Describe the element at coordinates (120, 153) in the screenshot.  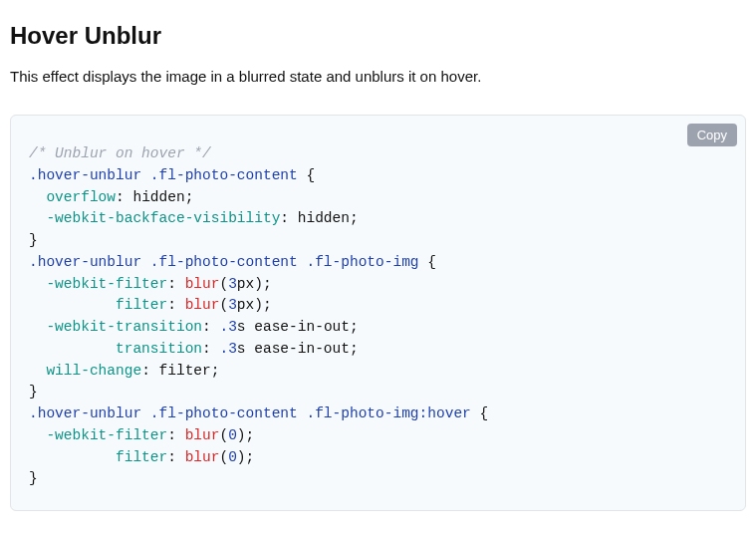
I see `code-comment: /* Unblur on hover */` at that location.